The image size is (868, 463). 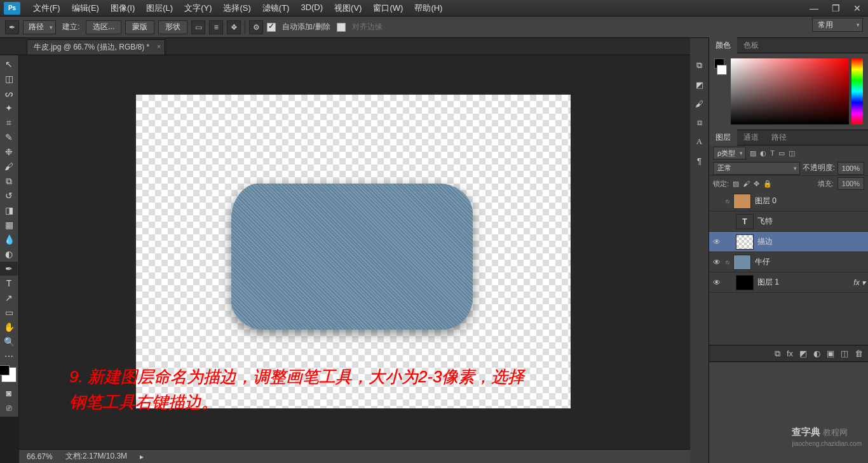 What do you see at coordinates (790, 91) in the screenshot?
I see `color-field` at bounding box center [790, 91].